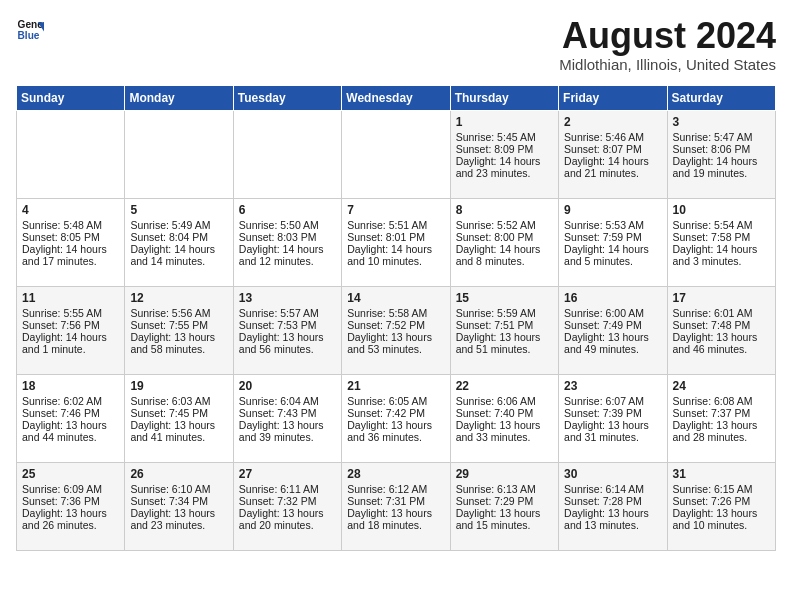 This screenshot has height=612, width=792. What do you see at coordinates (287, 154) in the screenshot?
I see `calendar-cell` at bounding box center [287, 154].